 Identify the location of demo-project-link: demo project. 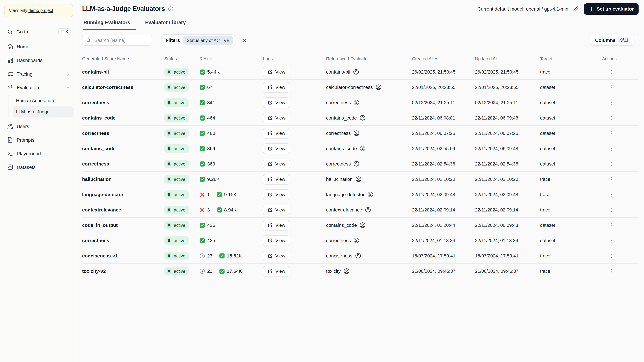
(41, 10).